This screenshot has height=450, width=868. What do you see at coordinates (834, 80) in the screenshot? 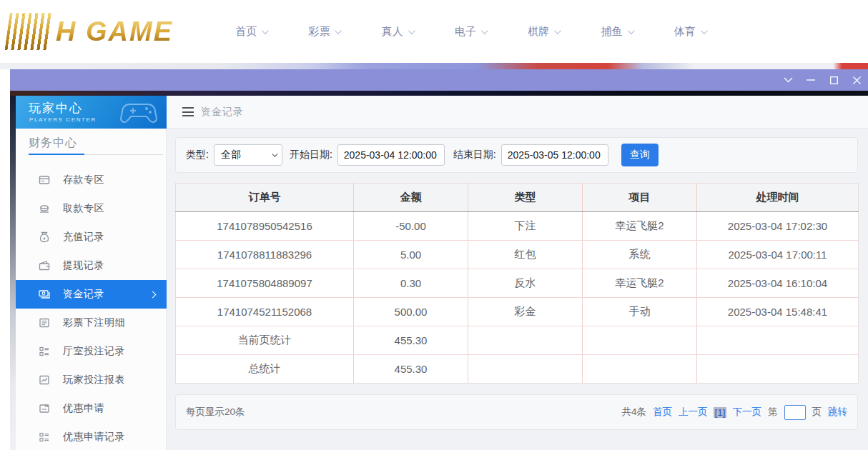
I see `maximize-icon` at bounding box center [834, 80].